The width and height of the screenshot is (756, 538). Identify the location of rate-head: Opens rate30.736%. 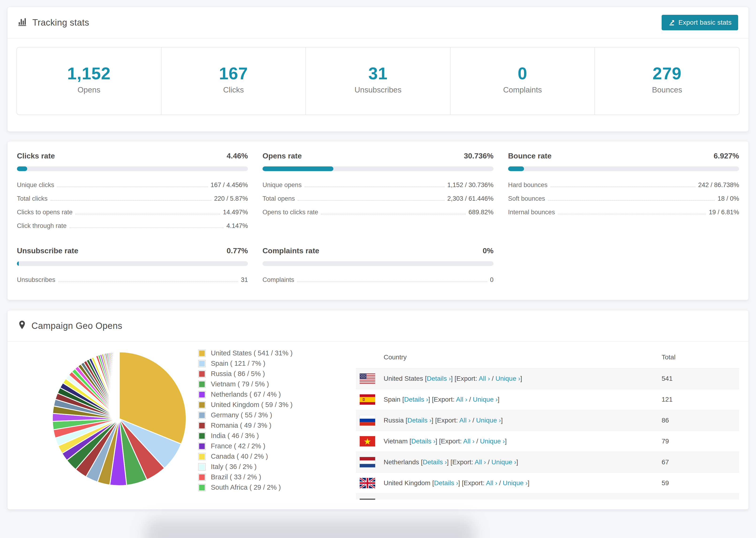
(378, 156).